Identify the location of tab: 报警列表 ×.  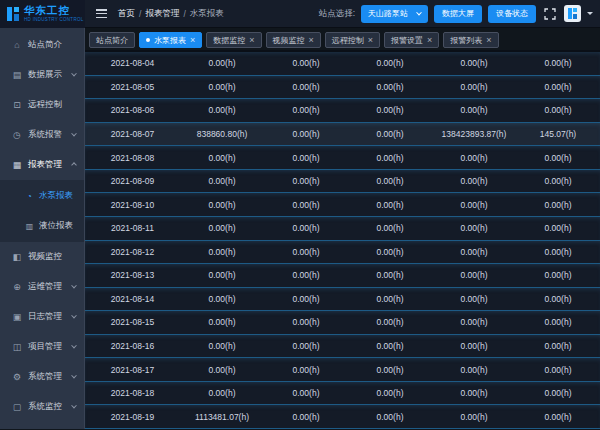
(470, 40).